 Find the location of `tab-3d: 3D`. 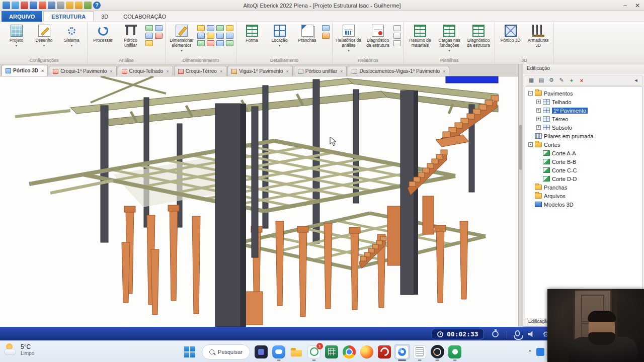

tab-3d: 3D is located at coordinates (105, 16).